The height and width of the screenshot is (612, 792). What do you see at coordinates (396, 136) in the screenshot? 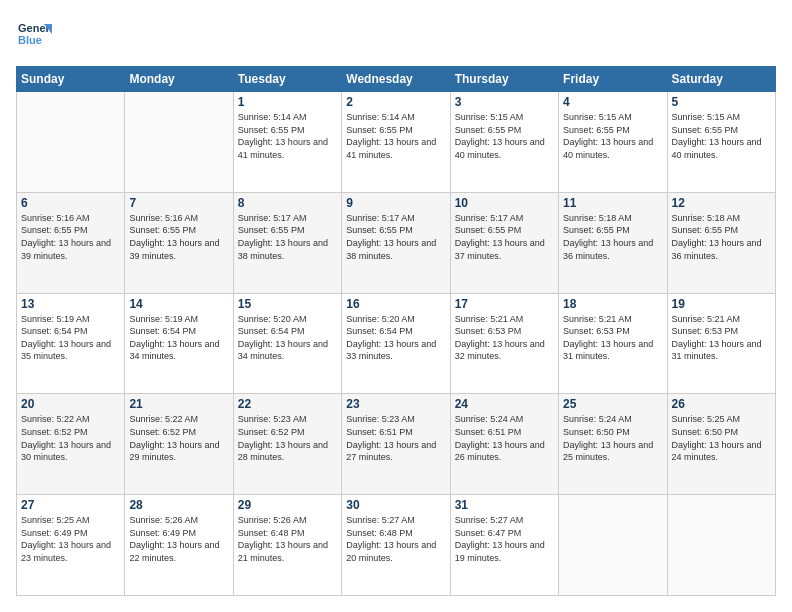
I see `day-info: Sunrise: 5:14 AMSunset: 6:55 PMDaylight:…` at bounding box center [396, 136].